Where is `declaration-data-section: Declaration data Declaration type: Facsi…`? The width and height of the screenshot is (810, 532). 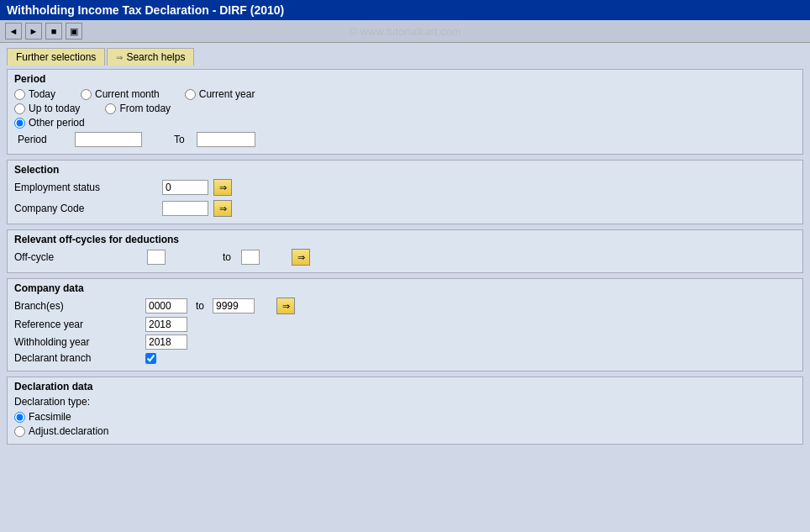 declaration-data-section: Declaration data Declaration type: Facsi… is located at coordinates (405, 410).